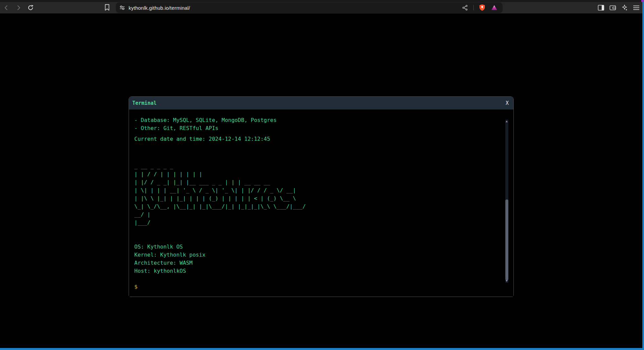 The height and width of the screenshot is (350, 644). What do you see at coordinates (107, 7) in the screenshot?
I see `bookmark-icon` at bounding box center [107, 7].